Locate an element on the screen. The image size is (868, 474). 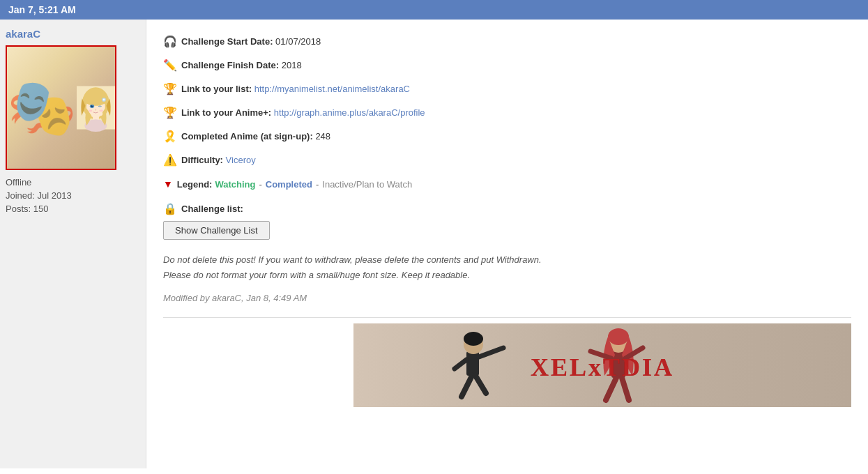
animep-link-label: Link to your Anime+: is located at coordinates (226, 113).